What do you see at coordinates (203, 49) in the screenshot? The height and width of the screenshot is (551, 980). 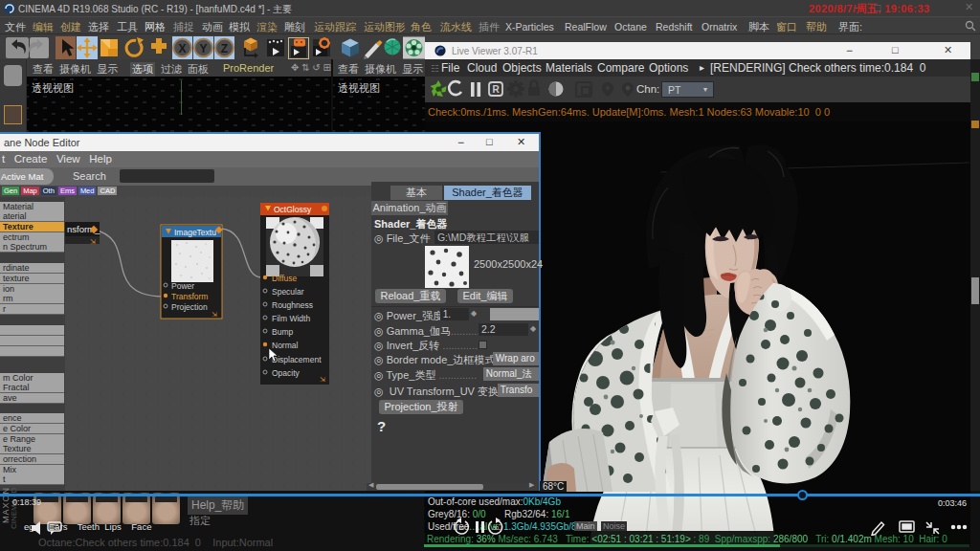 I see `svg-text: Y` at bounding box center [203, 49].